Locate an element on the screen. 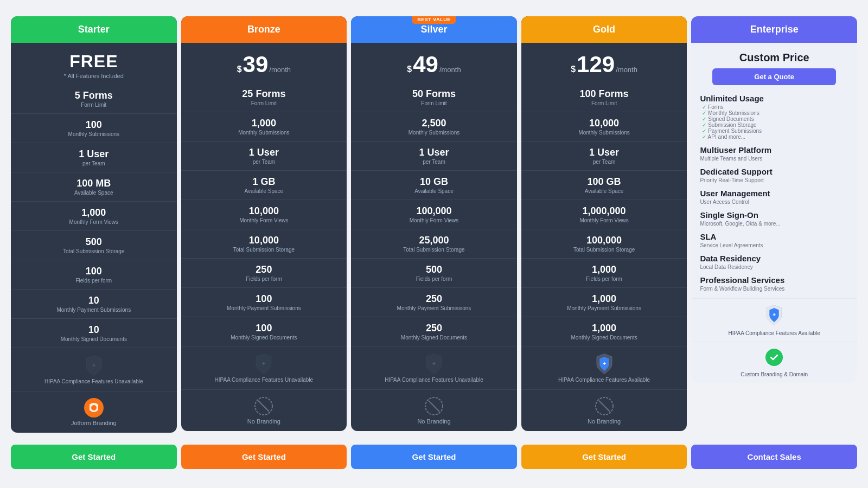 The height and width of the screenshot is (488, 868). feature-label: Monthly Form Views is located at coordinates (434, 220).